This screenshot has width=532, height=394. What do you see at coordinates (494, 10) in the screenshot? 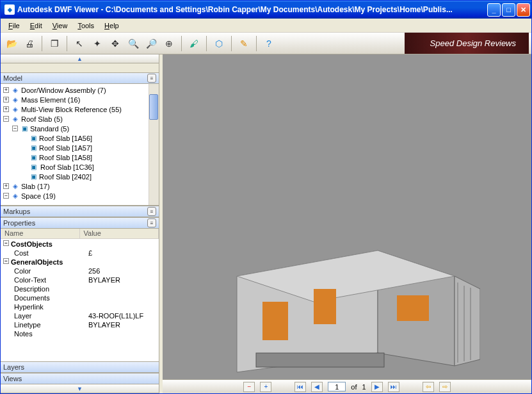
I see `minimize-button: _` at bounding box center [494, 10].